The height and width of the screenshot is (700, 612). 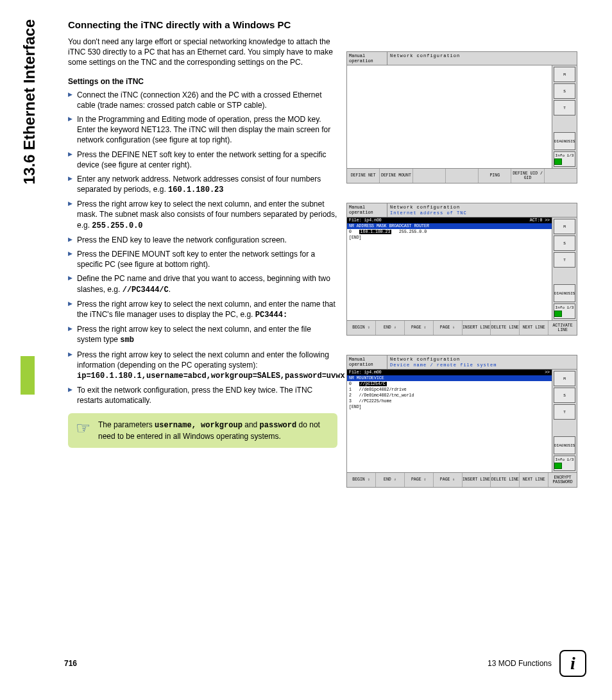 I want to click on list-item: Connect the iTNC (connection X26) and th…, so click(x=203, y=100).